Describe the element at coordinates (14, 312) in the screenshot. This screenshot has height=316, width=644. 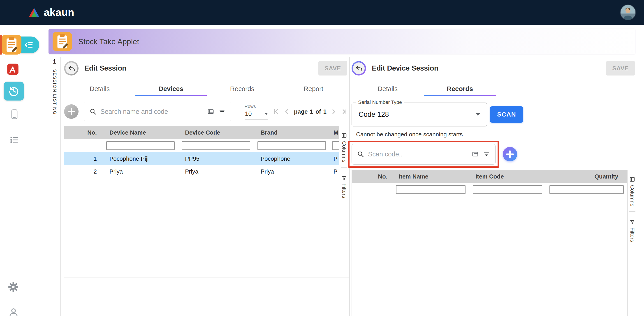
I see `profile-button` at that location.